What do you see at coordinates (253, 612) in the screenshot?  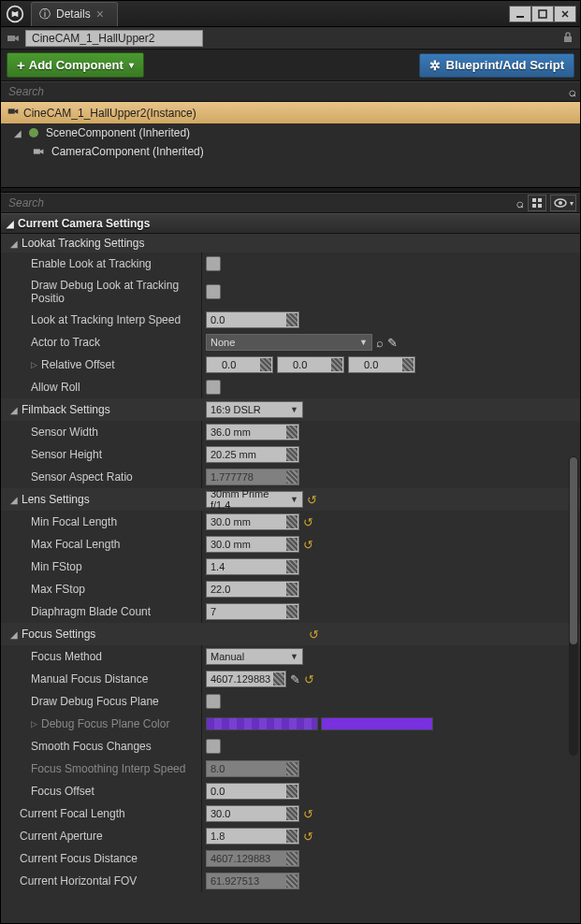 I see `input-blade-count` at bounding box center [253, 612].